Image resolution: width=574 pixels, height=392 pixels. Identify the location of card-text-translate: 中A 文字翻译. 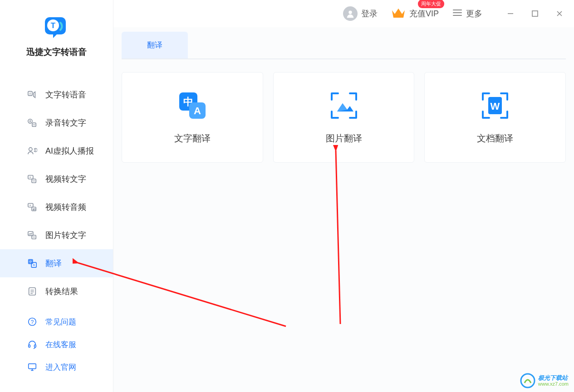
(192, 117).